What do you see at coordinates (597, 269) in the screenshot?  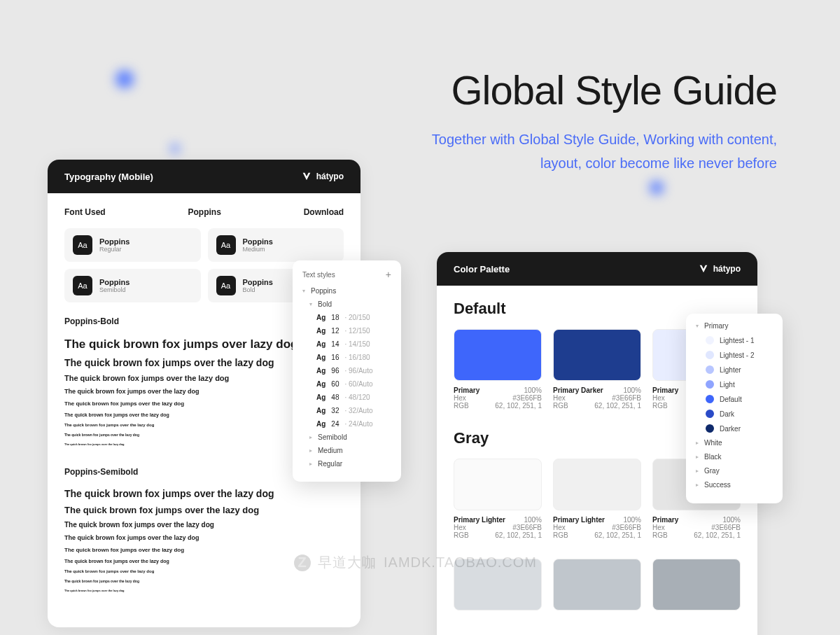 I see `card-header: Color Palette hátypo` at bounding box center [597, 269].